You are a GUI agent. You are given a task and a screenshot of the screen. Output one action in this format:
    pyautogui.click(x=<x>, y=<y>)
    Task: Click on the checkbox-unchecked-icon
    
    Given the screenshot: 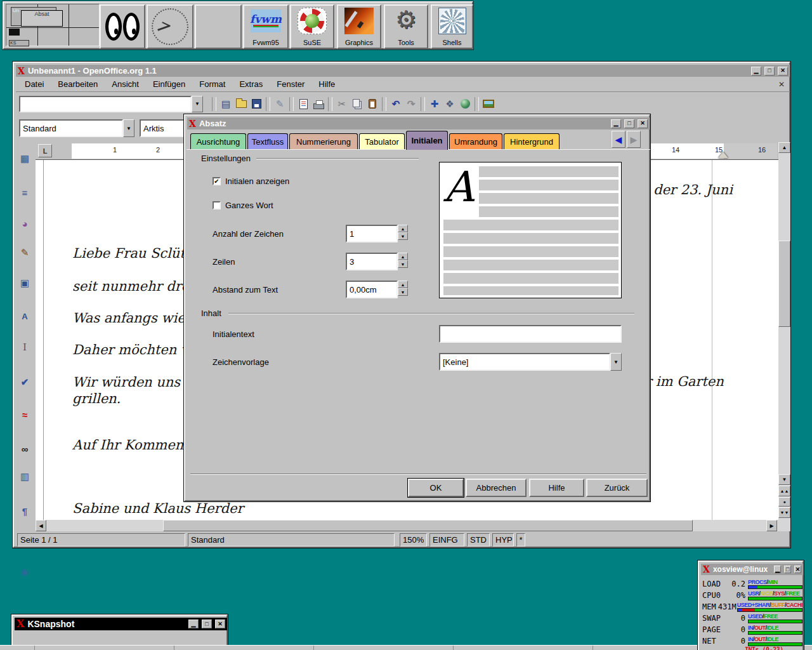 What is the action you would take?
    pyautogui.click(x=217, y=206)
    